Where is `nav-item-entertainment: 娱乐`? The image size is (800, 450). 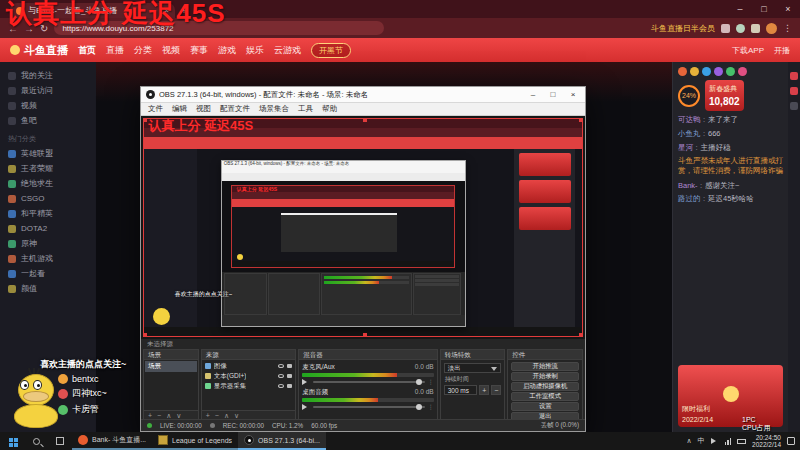 nav-item-entertainment: 娱乐 is located at coordinates (255, 50).